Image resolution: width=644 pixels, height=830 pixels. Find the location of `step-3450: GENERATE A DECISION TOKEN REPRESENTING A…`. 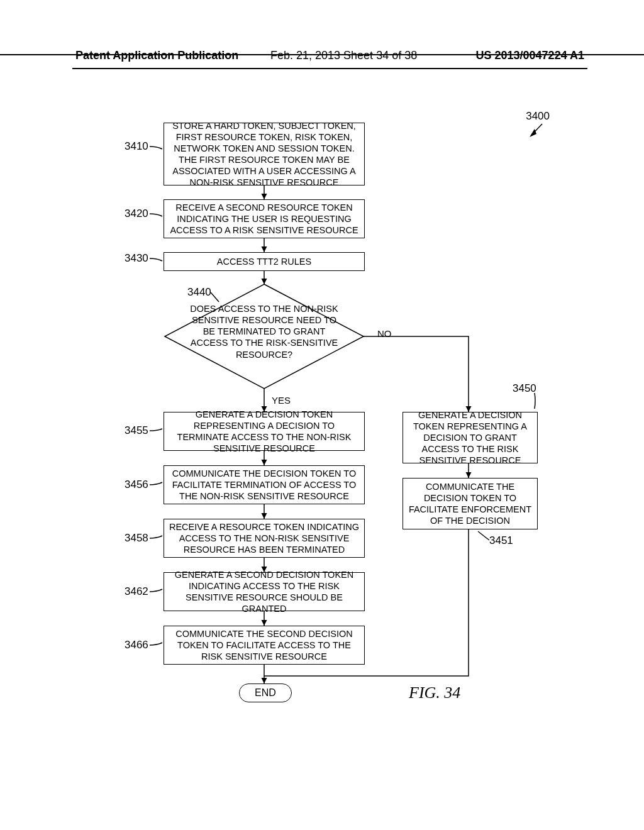

step-3450: GENERATE A DECISION TOKEN REPRESENTING A… is located at coordinates (470, 438).